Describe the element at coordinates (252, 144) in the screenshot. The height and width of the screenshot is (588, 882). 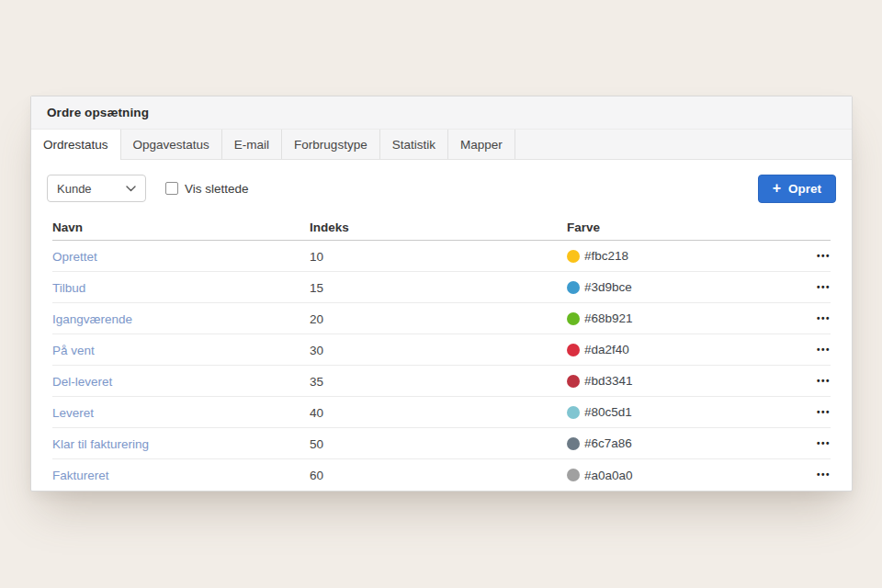
I see `tab-e-mail: E-mail` at that location.